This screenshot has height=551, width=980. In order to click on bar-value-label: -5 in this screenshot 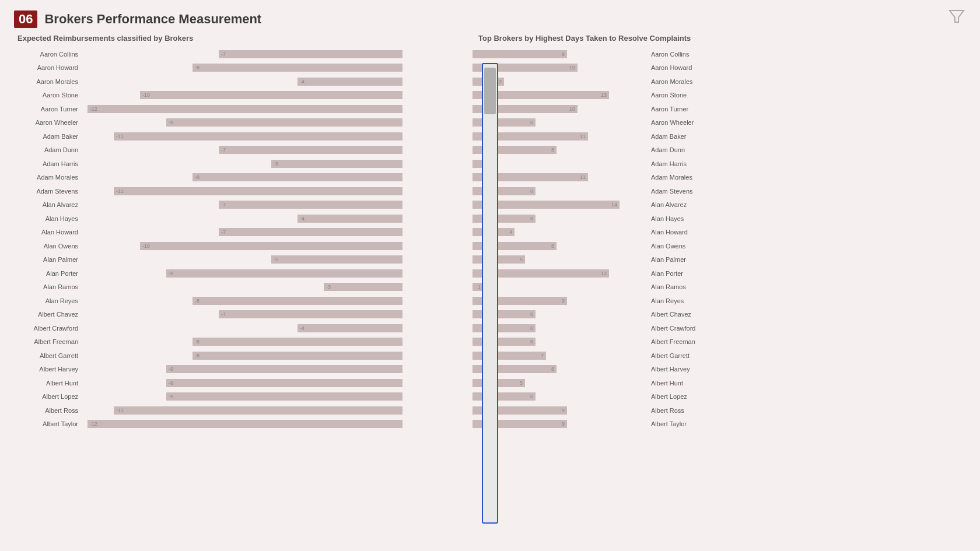, I will do `click(276, 164)`.